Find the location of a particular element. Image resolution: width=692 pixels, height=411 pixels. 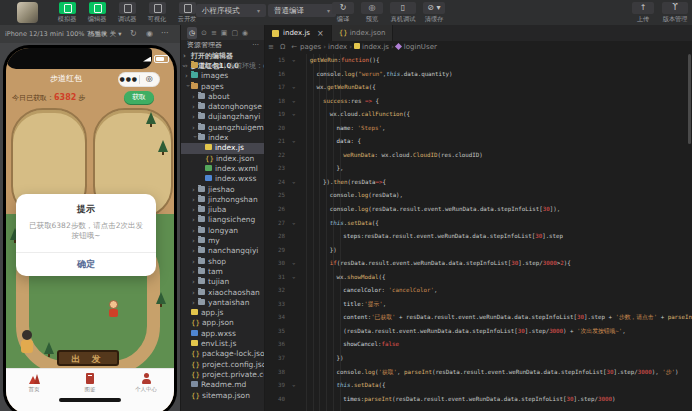

close-target-icon: ◎ is located at coordinates (150, 80).